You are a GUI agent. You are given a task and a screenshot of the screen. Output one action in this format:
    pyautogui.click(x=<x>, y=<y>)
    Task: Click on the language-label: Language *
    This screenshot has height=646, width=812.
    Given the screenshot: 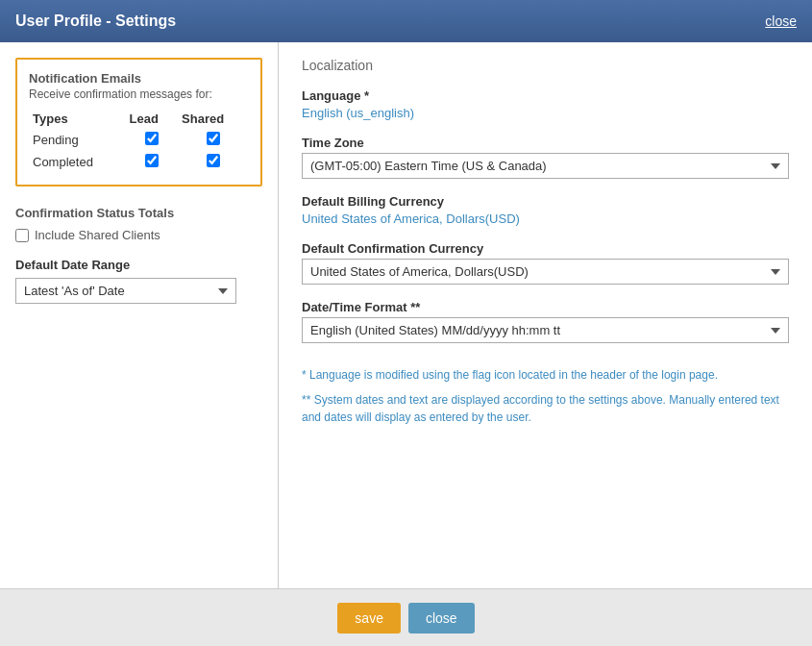 What is the action you would take?
    pyautogui.click(x=546, y=96)
    